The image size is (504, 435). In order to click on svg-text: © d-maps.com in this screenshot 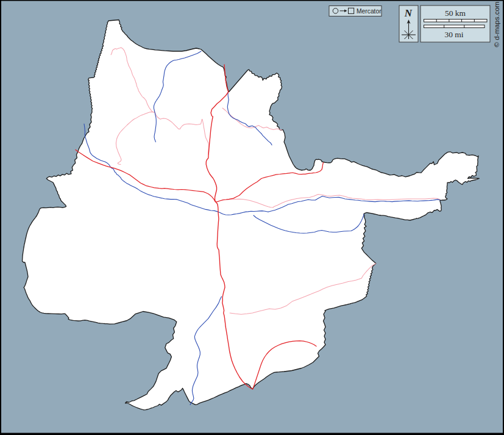, I will do `click(497, 24)`.